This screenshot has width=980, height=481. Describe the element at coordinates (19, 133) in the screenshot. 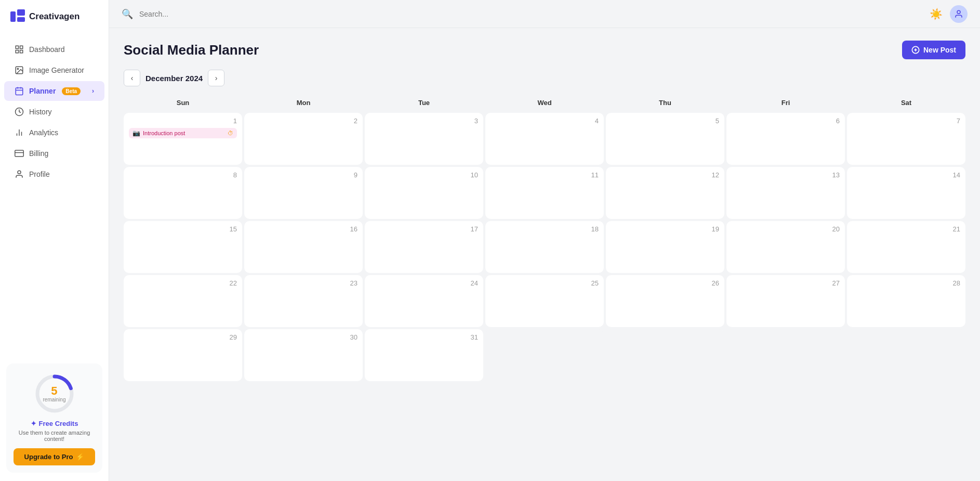

I see `bar-chart-icon` at that location.